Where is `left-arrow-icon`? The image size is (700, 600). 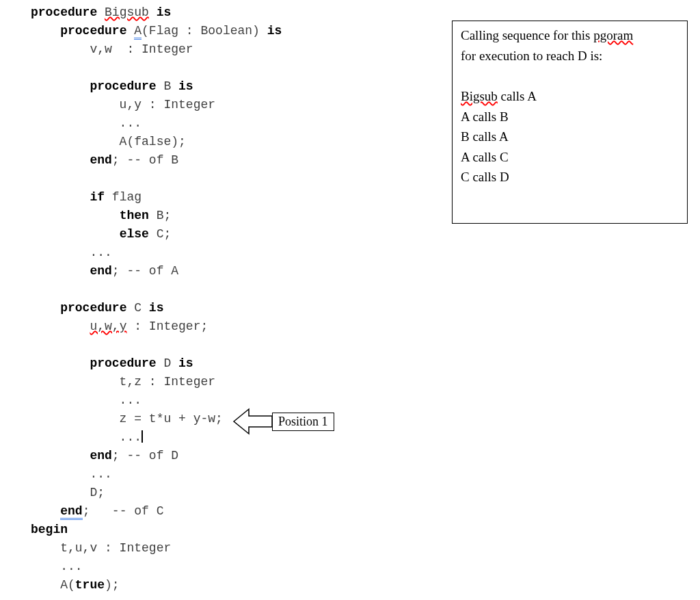 left-arrow-icon is located at coordinates (253, 421).